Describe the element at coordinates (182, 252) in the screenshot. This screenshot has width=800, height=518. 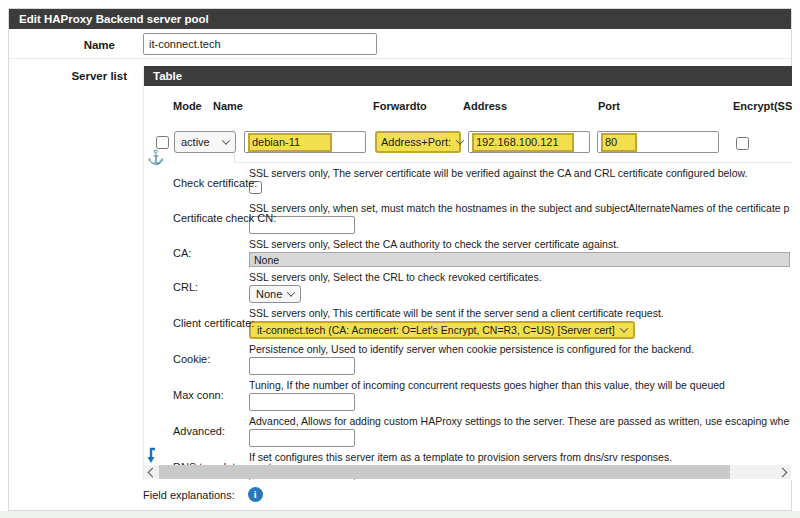
I see `ca-label: CA:` at that location.